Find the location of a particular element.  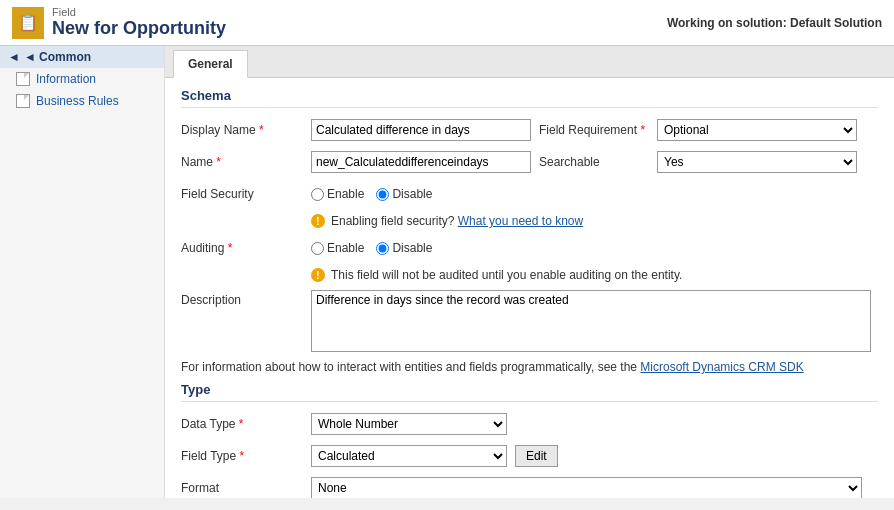

tabs-bar: General is located at coordinates (530, 62).